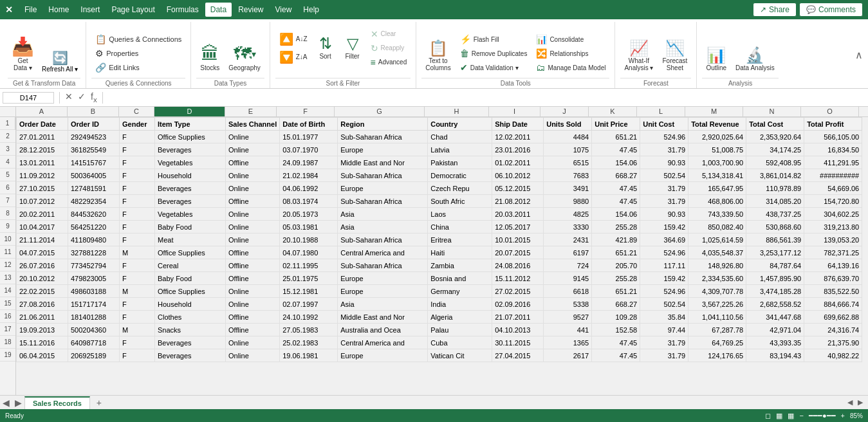 Image resolution: width=868 pixels, height=422 pixels. What do you see at coordinates (8, 355) in the screenshot?
I see `row-num-19: 19` at bounding box center [8, 355].